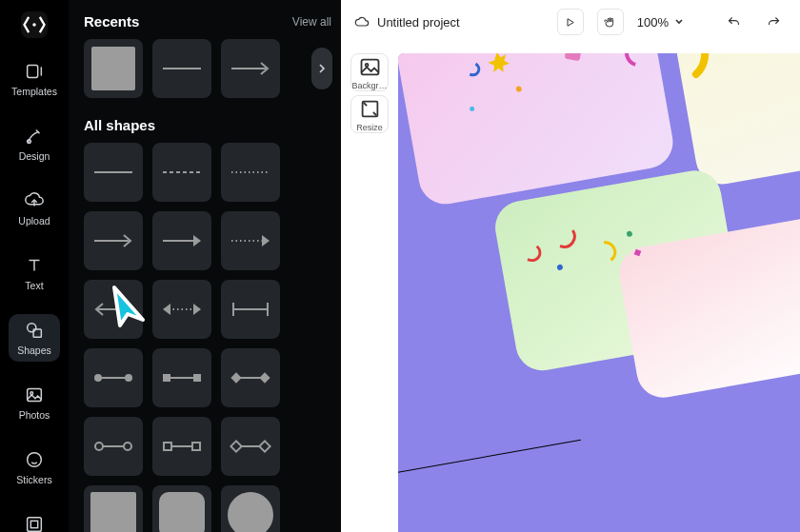 The height and width of the screenshot is (532, 800). What do you see at coordinates (653, 23) in the screenshot?
I see `zoom-value: 100%` at bounding box center [653, 23].